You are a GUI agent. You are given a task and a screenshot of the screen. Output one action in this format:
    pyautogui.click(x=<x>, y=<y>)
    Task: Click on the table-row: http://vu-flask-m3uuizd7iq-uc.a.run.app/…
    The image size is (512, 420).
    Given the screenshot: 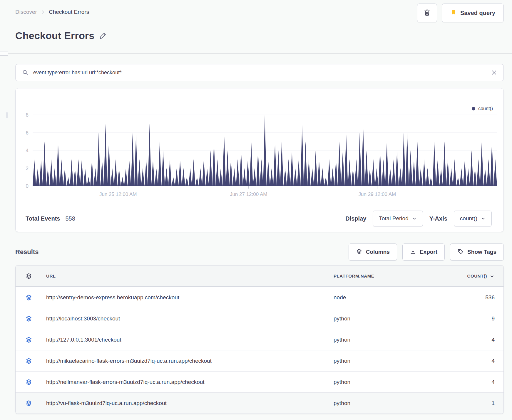 What is the action you would take?
    pyautogui.click(x=260, y=403)
    